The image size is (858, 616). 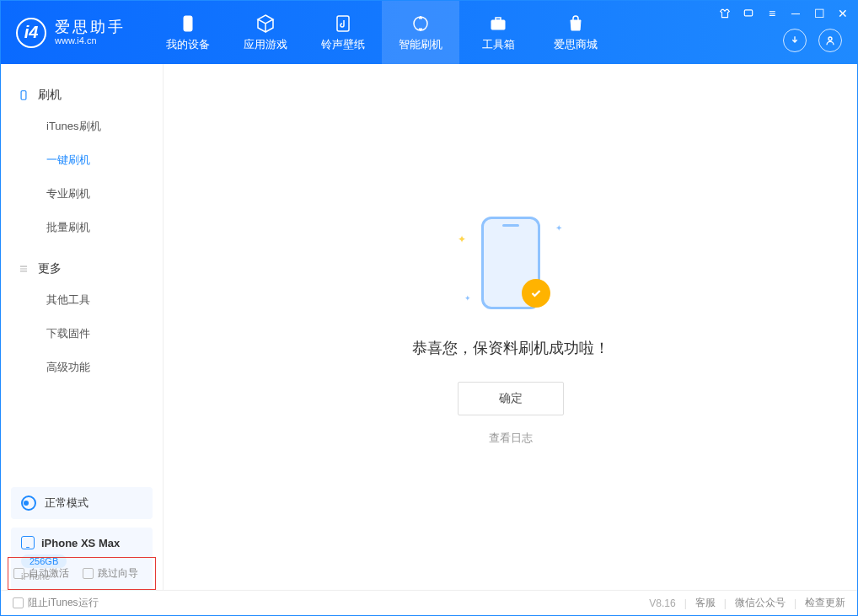 What do you see at coordinates (24, 95) in the screenshot?
I see `phone-outline-icon` at bounding box center [24, 95].